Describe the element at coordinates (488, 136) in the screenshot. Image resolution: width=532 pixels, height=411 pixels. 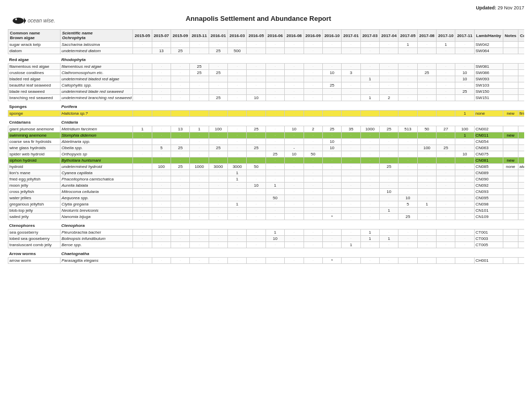
I see `lamb-hanby-cell: CN011` at that location.